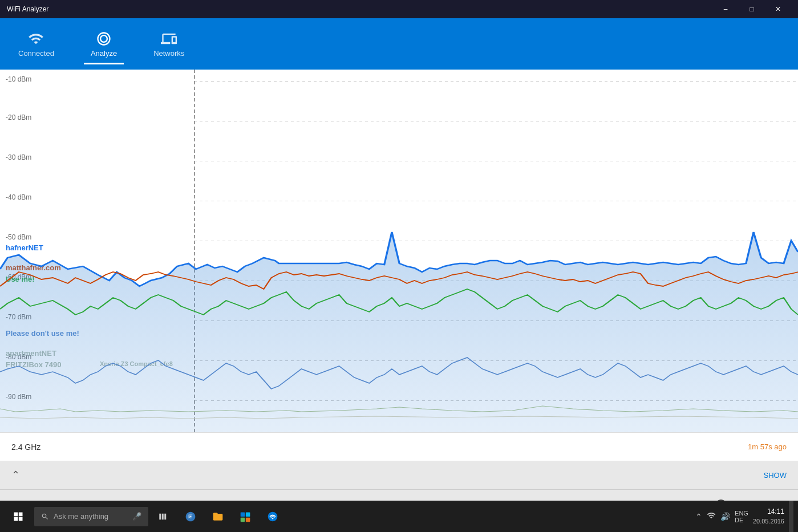  Describe the element at coordinates (399, 517) in the screenshot. I see `taskbar: Ask me anything 🎤 e` at that location.